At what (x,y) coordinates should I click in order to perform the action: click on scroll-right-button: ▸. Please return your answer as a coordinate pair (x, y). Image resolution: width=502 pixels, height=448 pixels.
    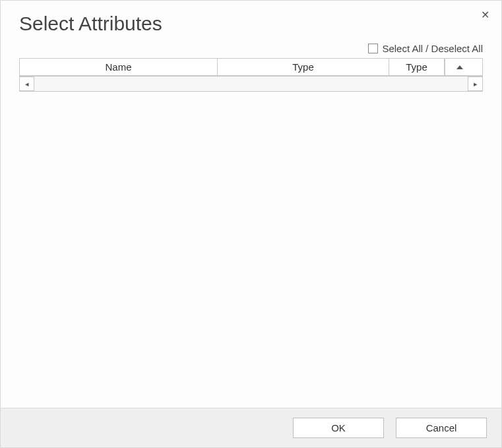
    Looking at the image, I should click on (475, 84).